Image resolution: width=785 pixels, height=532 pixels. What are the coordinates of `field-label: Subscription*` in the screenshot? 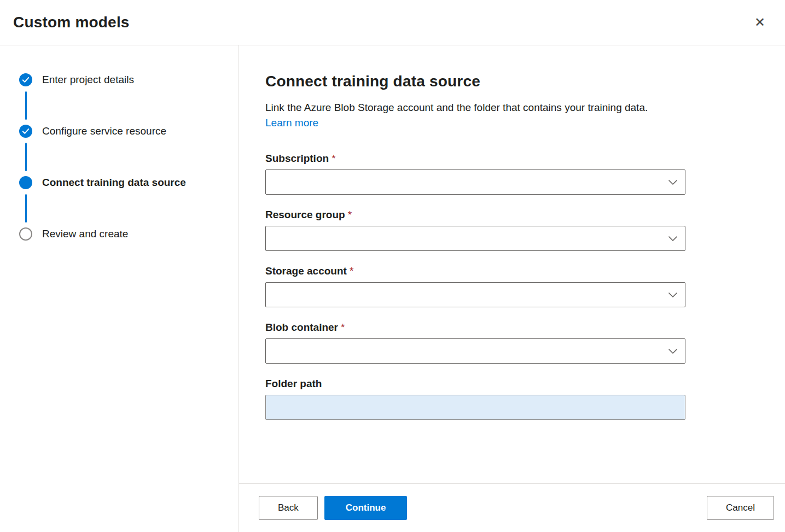 It's located at (475, 159).